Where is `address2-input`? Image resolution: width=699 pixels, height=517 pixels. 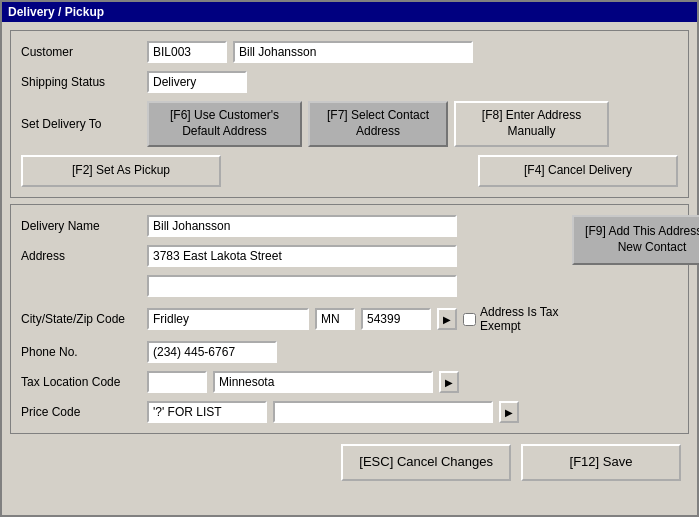 address2-input is located at coordinates (302, 286).